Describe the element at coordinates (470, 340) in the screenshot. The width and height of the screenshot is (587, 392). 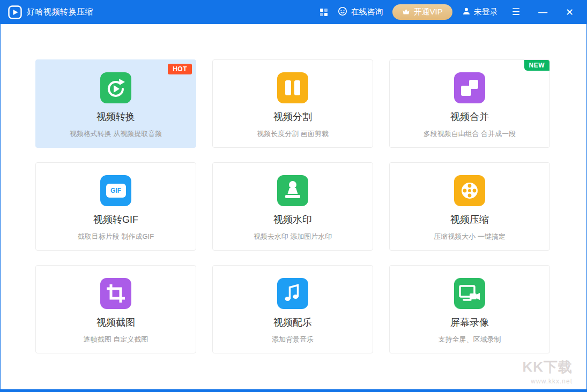
I see `card-subtitle: 支持全屏、区域录制` at that location.